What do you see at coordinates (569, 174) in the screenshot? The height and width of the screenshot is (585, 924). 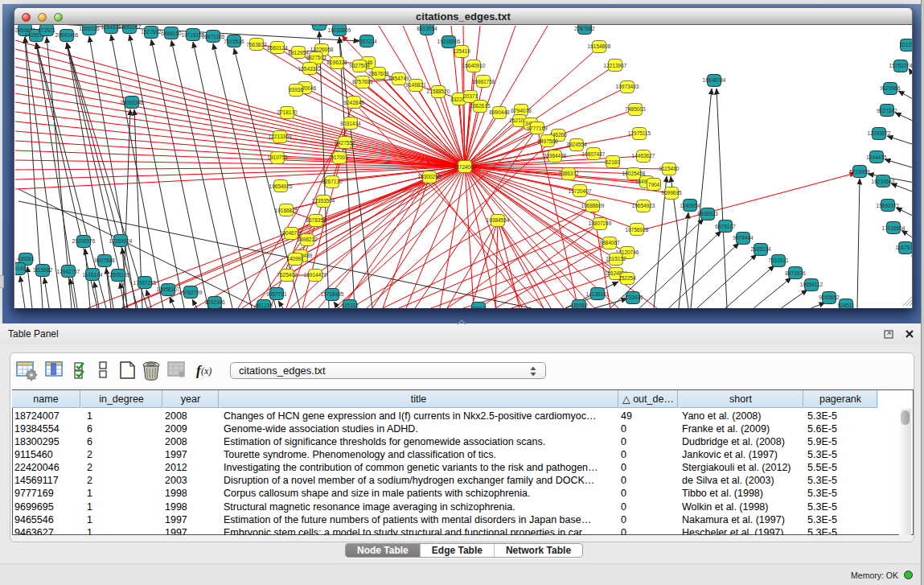 I see `svg-text: 7386372` at bounding box center [569, 174].